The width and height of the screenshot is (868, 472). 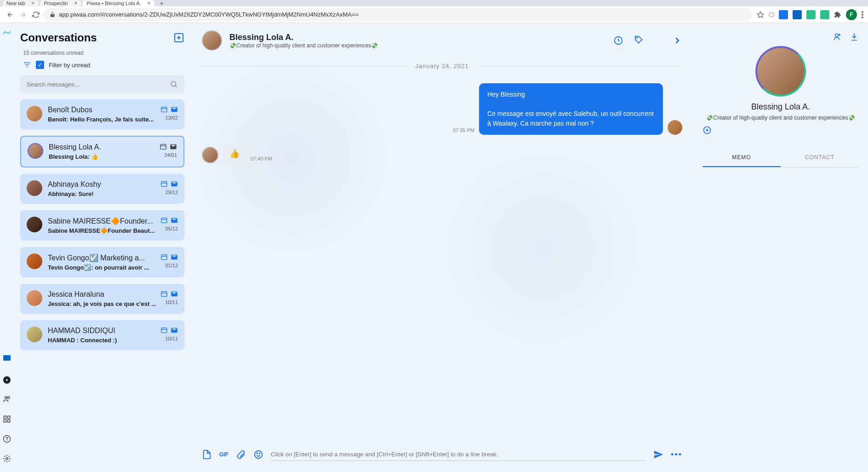 What do you see at coordinates (113, 184) in the screenshot?
I see `convo-name: Abhinaya Koshy` at bounding box center [113, 184].